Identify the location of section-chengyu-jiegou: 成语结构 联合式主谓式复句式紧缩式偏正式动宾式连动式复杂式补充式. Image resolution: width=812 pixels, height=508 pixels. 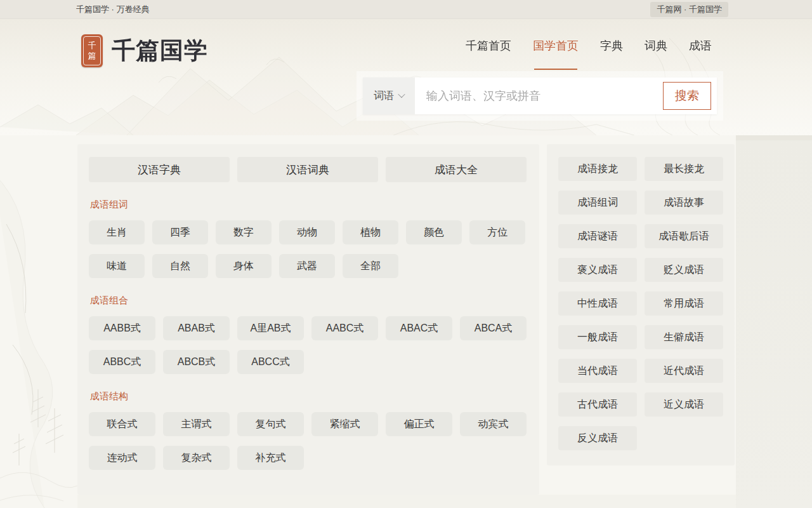
(308, 431).